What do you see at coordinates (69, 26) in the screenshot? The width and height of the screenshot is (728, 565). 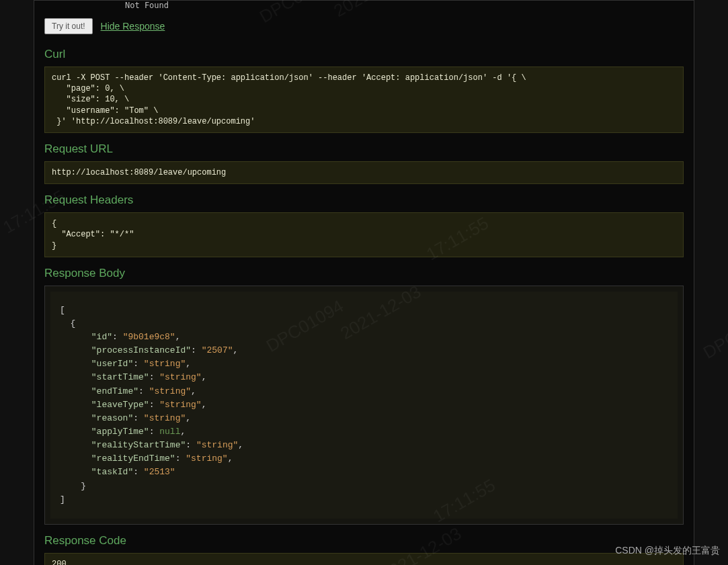 I see `try-it-out-button: Try it out!` at bounding box center [69, 26].